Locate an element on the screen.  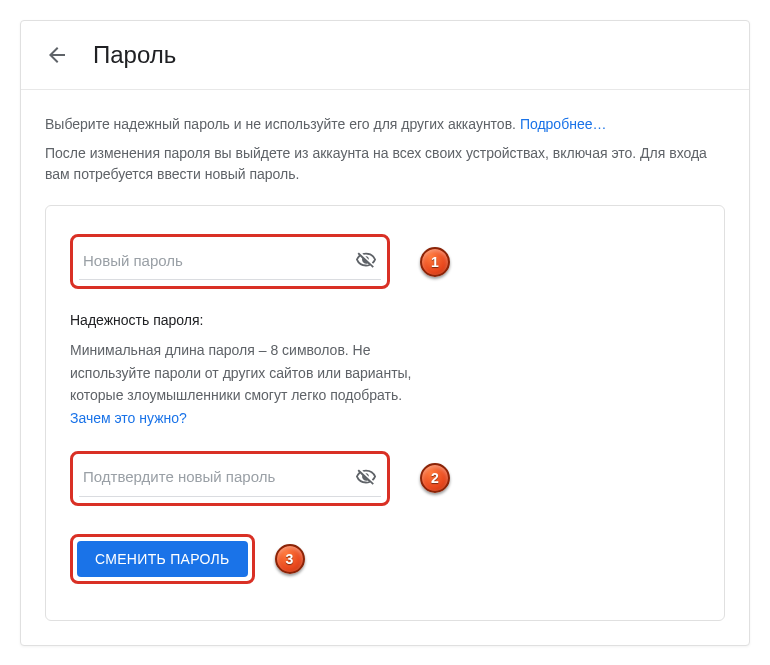
confirm-password-input is located at coordinates (219, 476).